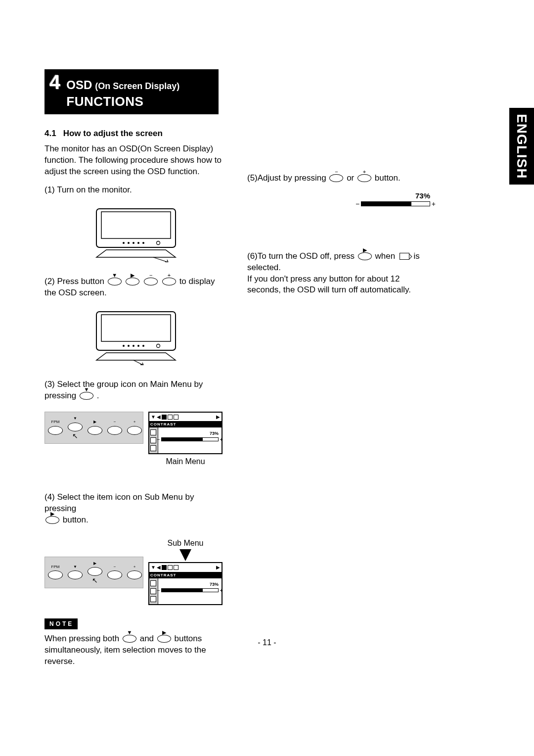  What do you see at coordinates (185, 583) in the screenshot?
I see `osd-panel-sub: ▼ ◀ ▶ CONTRAST` at bounding box center [185, 583].